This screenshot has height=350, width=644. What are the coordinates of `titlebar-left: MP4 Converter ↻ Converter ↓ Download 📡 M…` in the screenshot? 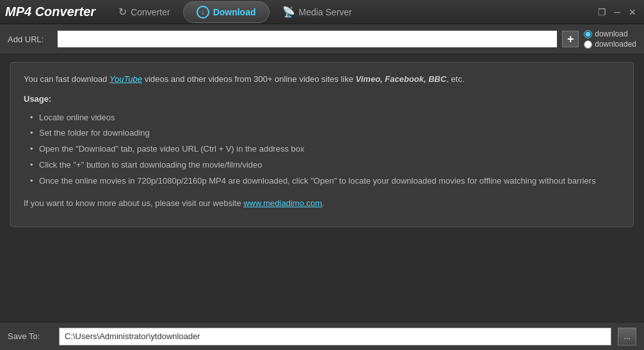 It's located at (185, 12).